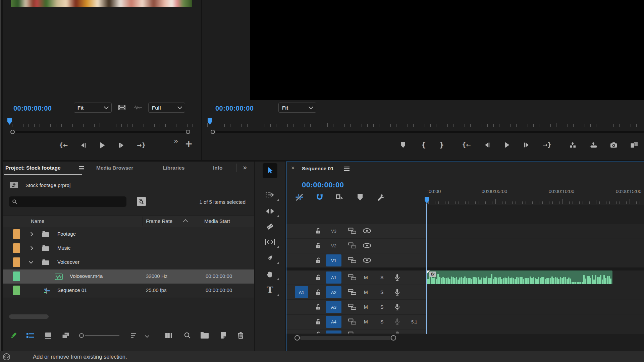 Image resolution: width=644 pixels, height=362 pixels. Describe the element at coordinates (535, 307) in the screenshot. I see `track-a3-content` at that location.